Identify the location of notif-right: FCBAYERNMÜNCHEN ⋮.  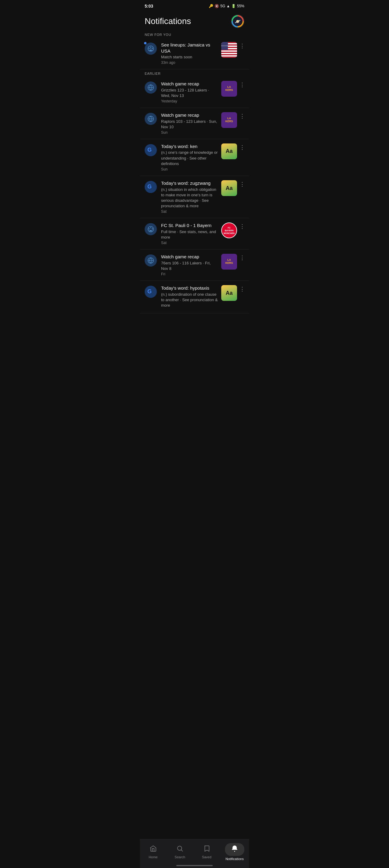
(233, 230).